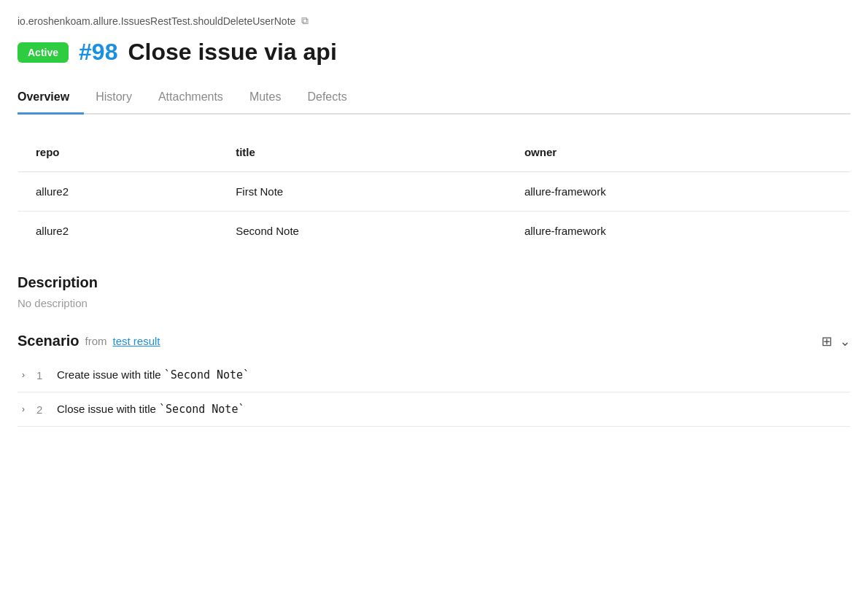 The width and height of the screenshot is (868, 604). What do you see at coordinates (23, 375) in the screenshot?
I see `step-expand-1: ›` at bounding box center [23, 375].